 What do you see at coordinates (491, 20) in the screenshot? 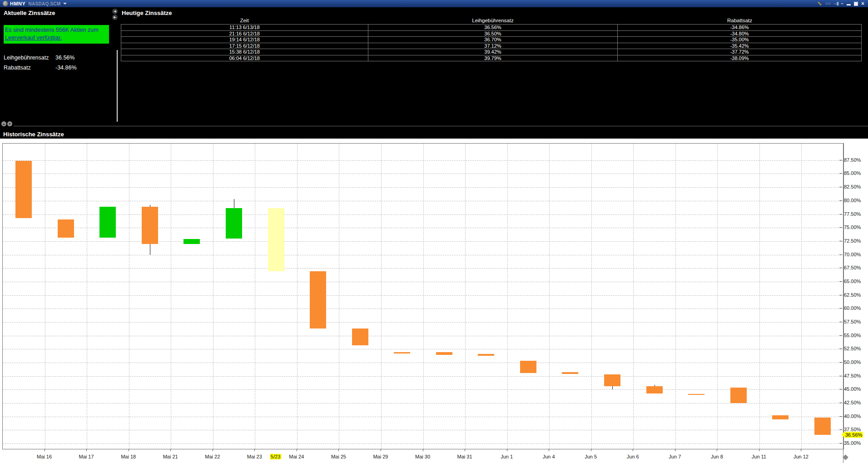
I see `today-table-header: Zeit Leihgebührensatz Rabattsatz` at bounding box center [491, 20].